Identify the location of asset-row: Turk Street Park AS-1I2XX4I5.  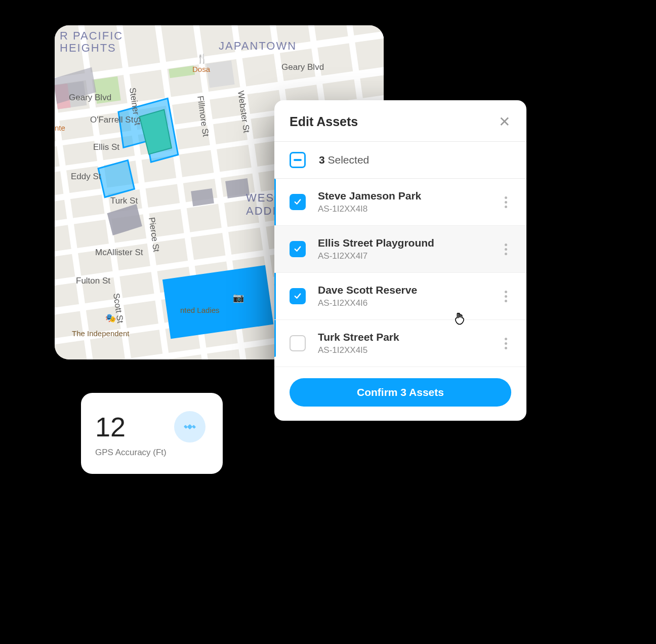
(400, 343).